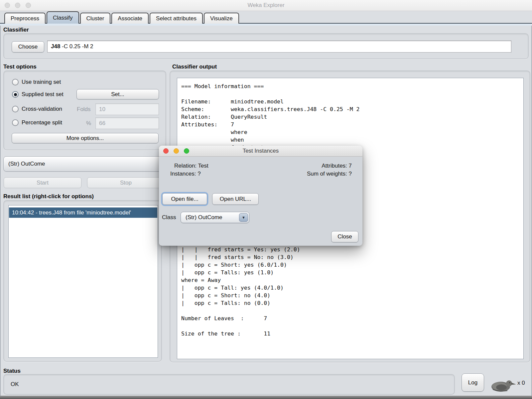 The image size is (532, 399). What do you see at coordinates (261, 196) in the screenshot?
I see `test-instances-dialog: Test Instances Relation: Test Instances:…` at bounding box center [261, 196].